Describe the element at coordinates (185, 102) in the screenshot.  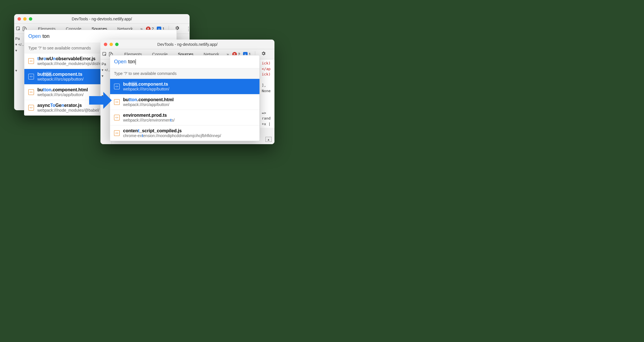
I see `quickopen-result: <>button.component.htmlwebpack:///src/ap…` at that location.